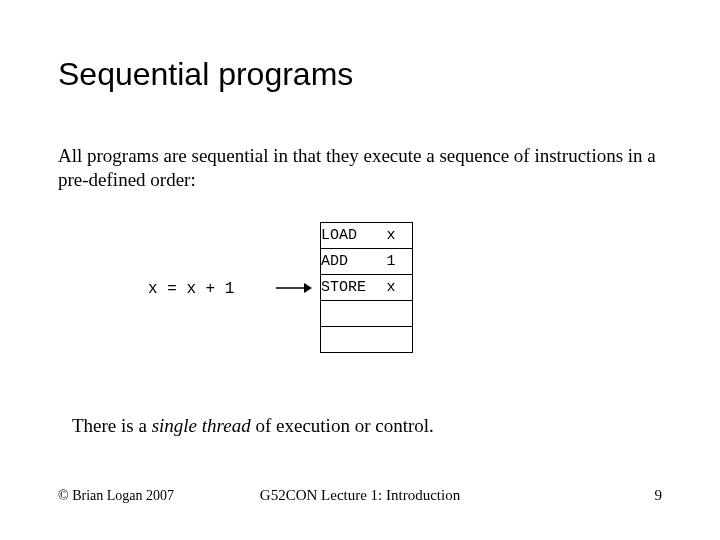 This screenshot has width=720, height=540. I want to click on closing-pre: There is a, so click(112, 426).